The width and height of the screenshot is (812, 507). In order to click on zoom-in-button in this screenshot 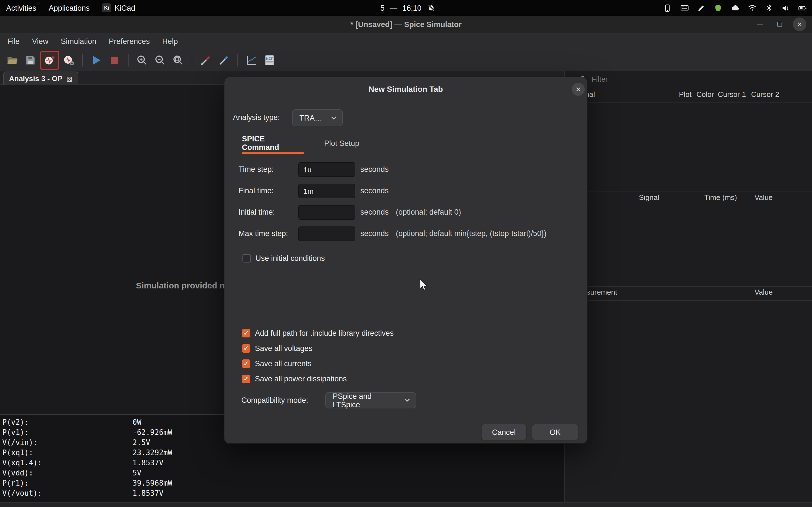, I will do `click(142, 60)`.